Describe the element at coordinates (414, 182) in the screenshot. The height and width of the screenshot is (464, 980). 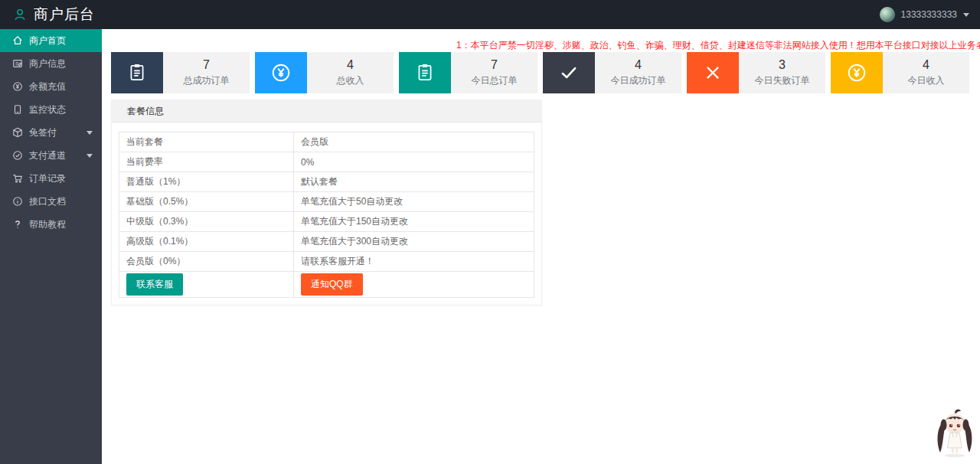
I see `row-value: 默认套餐` at that location.